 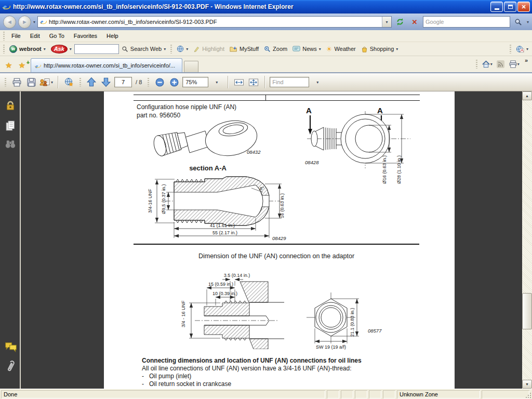 I want to click on find-dropdown: ▾, so click(x=317, y=82).